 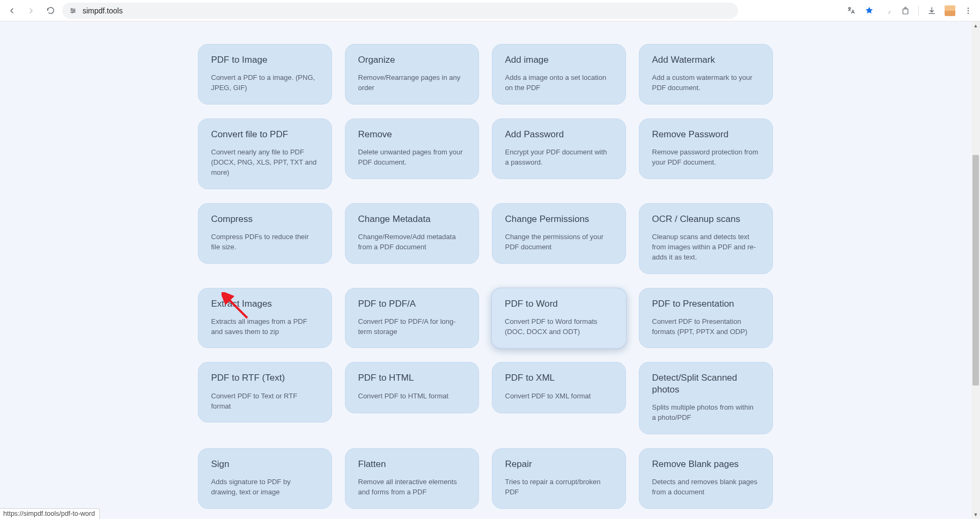 I want to click on tool-card-desc: Change/Remove/Add metadata from a PDF do…, so click(x=412, y=242).